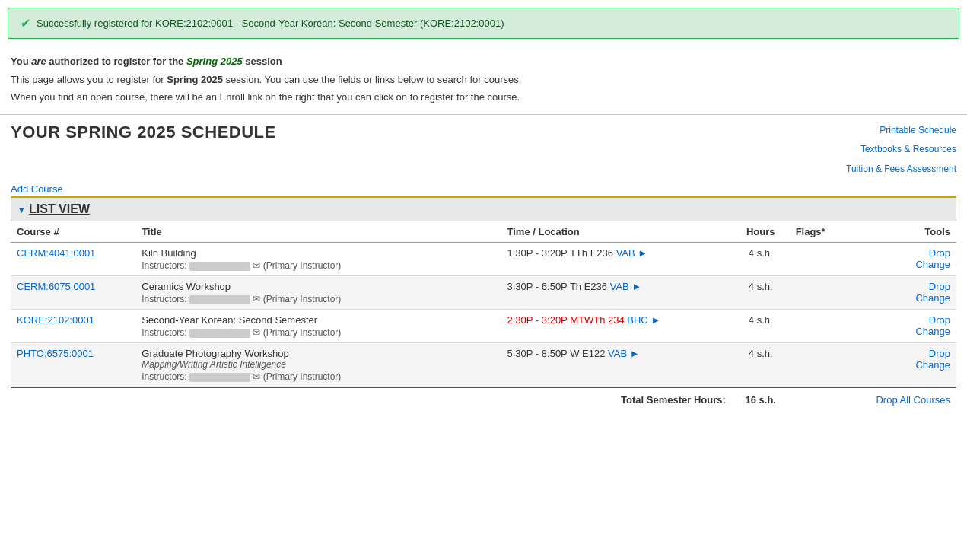  I want to click on course-num-cell: CERM:4041:0001, so click(73, 259).